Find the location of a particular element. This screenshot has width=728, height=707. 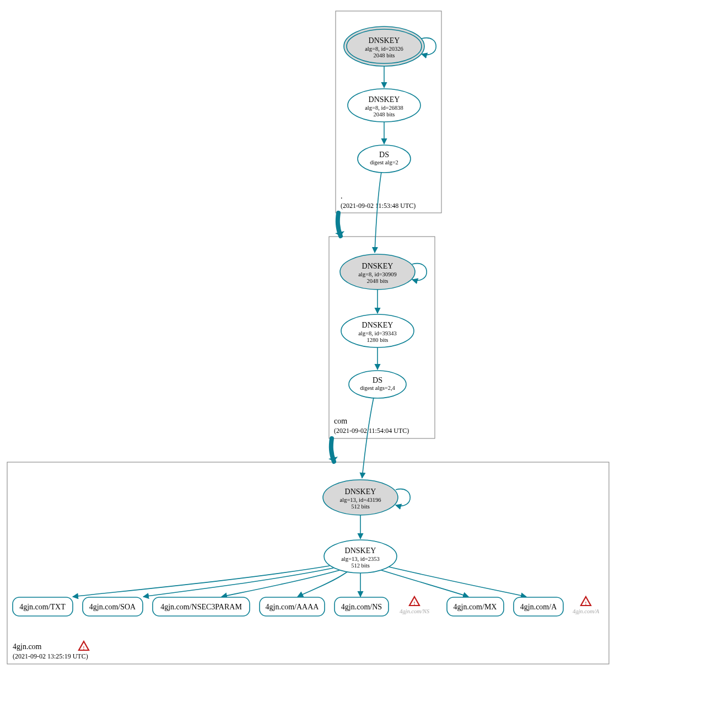

com-ds-title: DS is located at coordinates (378, 381).